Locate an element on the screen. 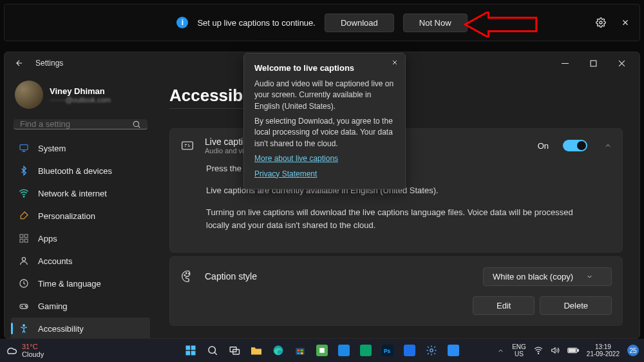 The width and height of the screenshot is (644, 362). window-close-button is located at coordinates (621, 63).